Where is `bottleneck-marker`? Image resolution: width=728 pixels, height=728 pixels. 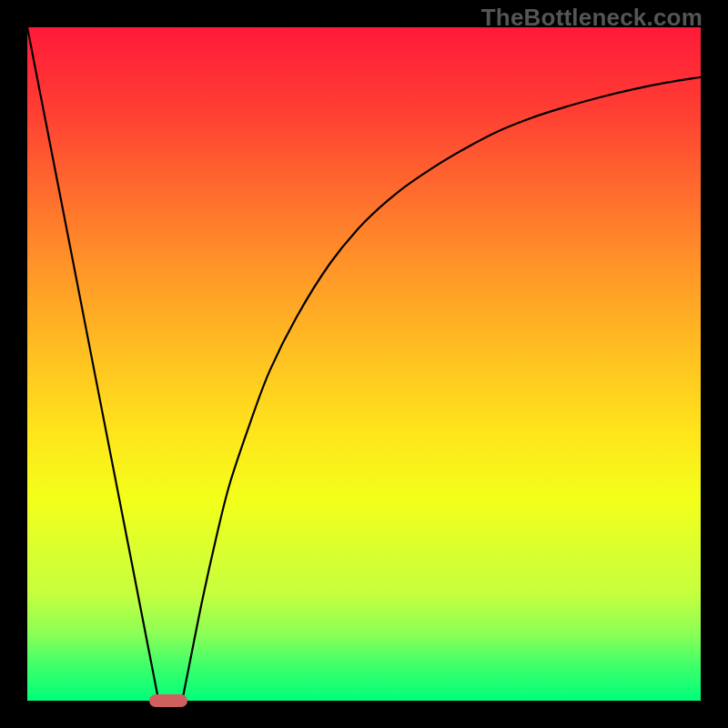
bottleneck-marker is located at coordinates (168, 701).